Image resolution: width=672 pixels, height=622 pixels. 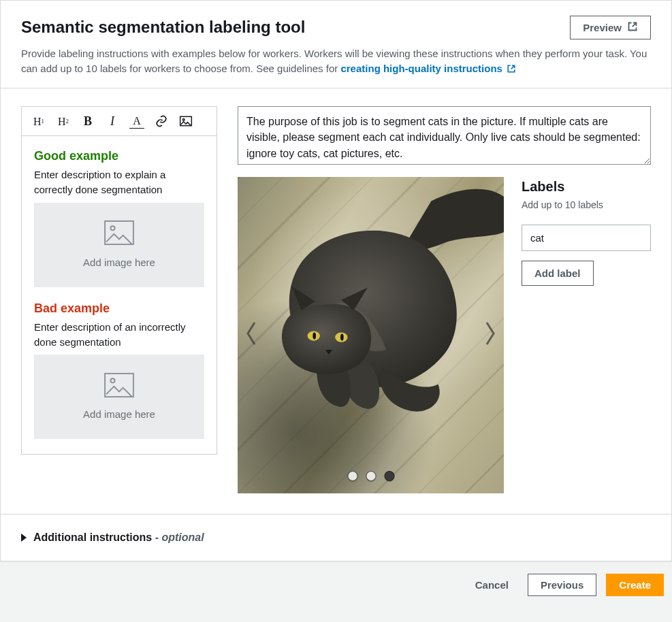 What do you see at coordinates (137, 121) in the screenshot?
I see `text-color-tool: A` at bounding box center [137, 121].